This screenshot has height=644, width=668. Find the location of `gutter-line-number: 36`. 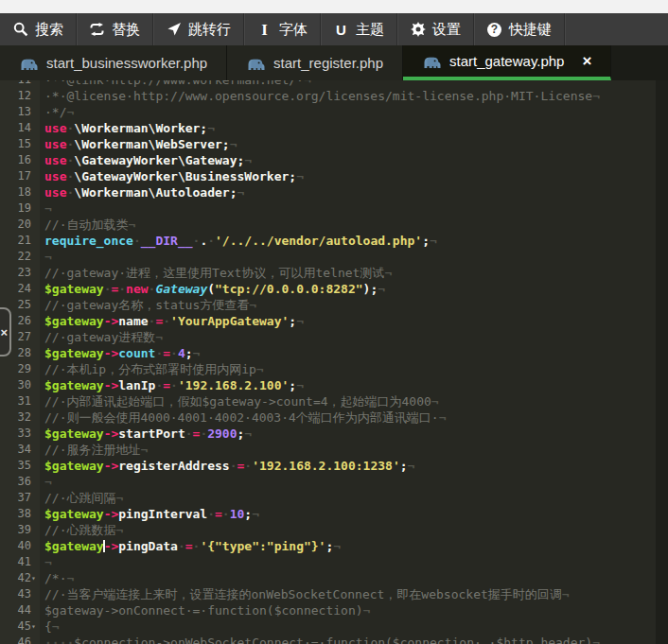

gutter-line-number: 36 is located at coordinates (20, 482).